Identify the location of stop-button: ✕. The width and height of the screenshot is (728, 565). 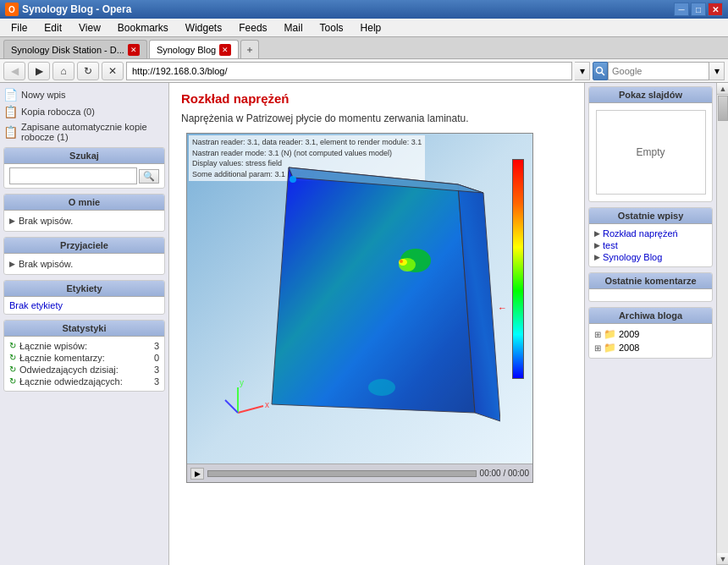
(113, 71).